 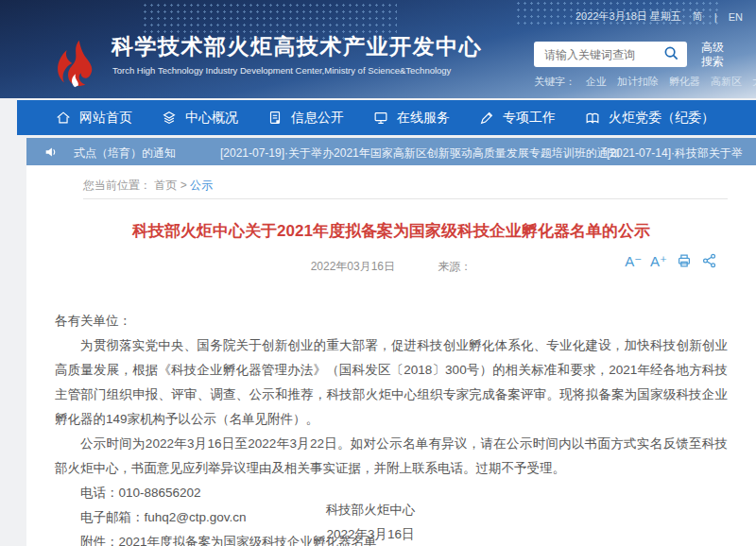 I want to click on search-button, so click(x=671, y=55).